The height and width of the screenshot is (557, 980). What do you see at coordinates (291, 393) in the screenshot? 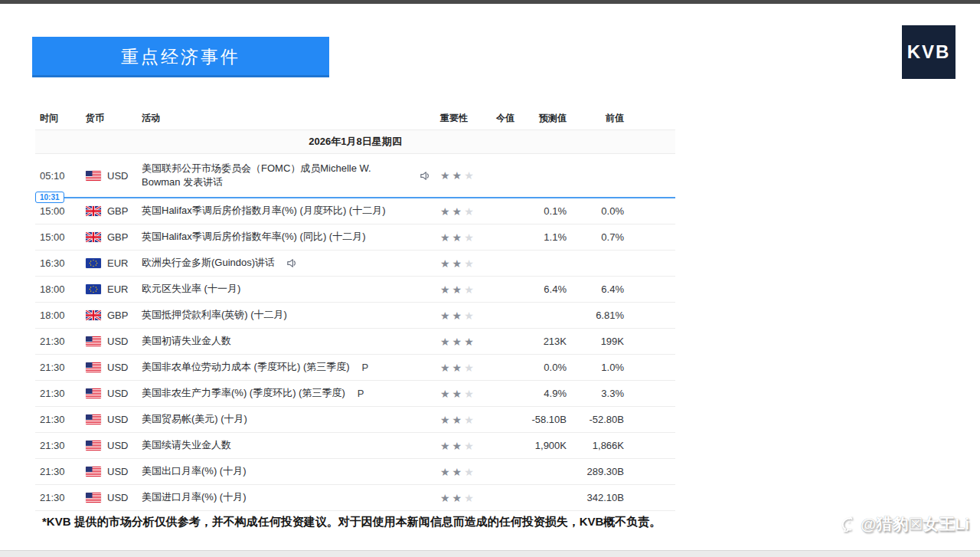
I see `event-activity: 美国非农生产力季率(%) (季度环比) (第三季度) P` at bounding box center [291, 393].